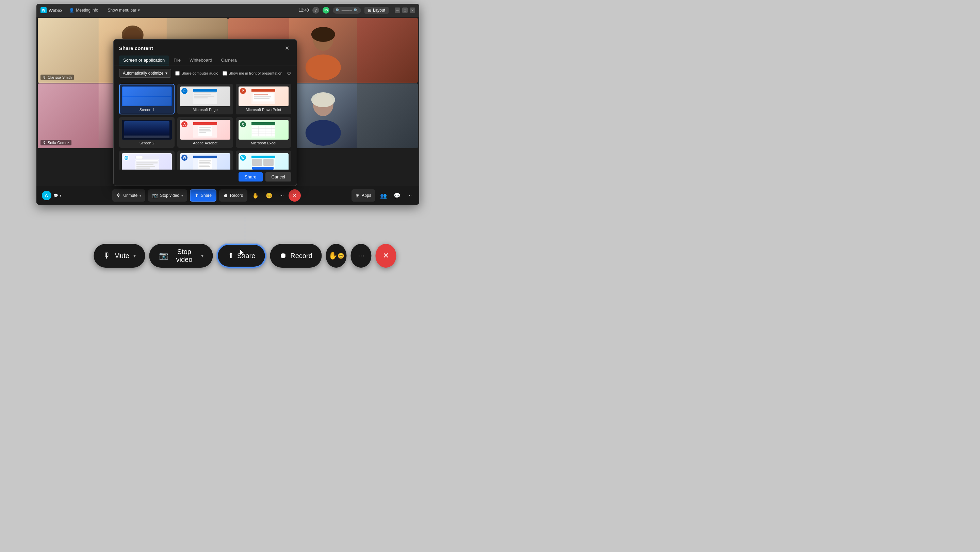 This screenshot has width=980, height=552. What do you see at coordinates (405, 10) in the screenshot?
I see `window-controls: ─ □ ✕` at bounding box center [405, 10].